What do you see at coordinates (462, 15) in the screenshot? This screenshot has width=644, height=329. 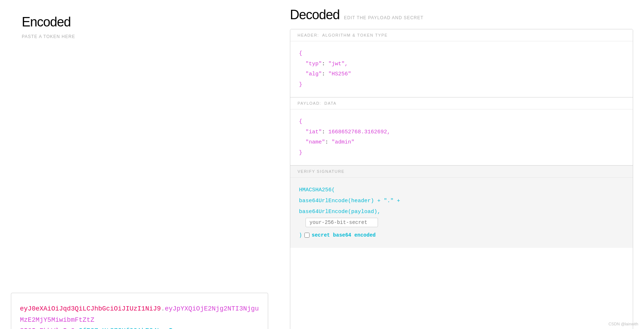 I see `decoded-header: Decoded EDIT THE PAYLOAD AND SECRET` at bounding box center [462, 15].